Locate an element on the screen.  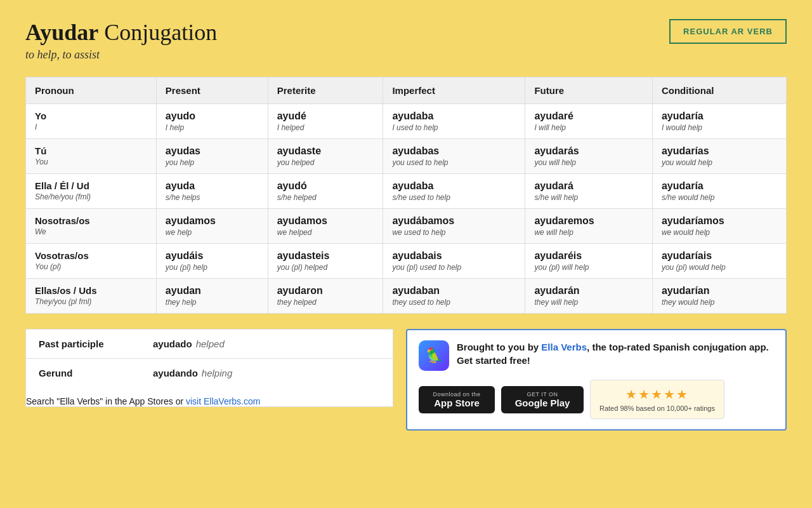
google-play-big-text: Google Play is located at coordinates (543, 403).